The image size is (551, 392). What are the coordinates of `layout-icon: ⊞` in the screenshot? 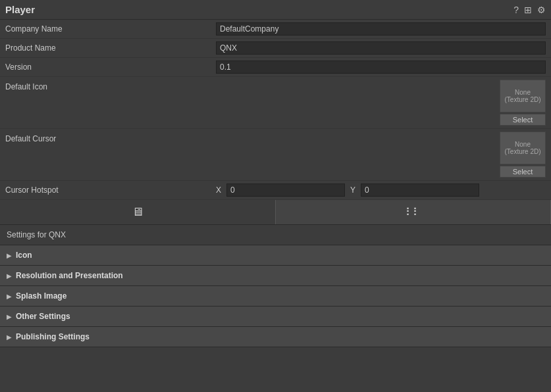 It's located at (528, 10).